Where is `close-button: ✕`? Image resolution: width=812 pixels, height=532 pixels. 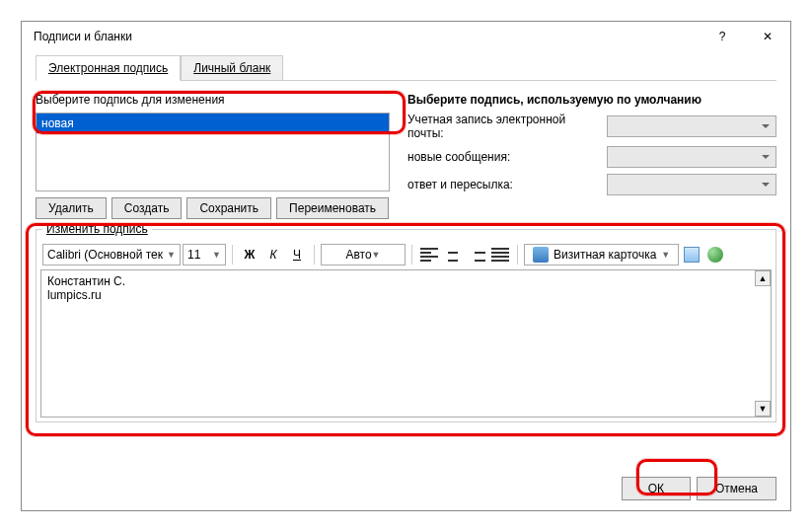
close-button: ✕ is located at coordinates (768, 37).